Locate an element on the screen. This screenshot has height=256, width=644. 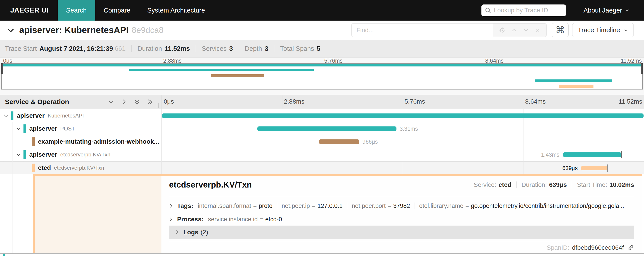
duration-label: Duration is located at coordinates (150, 49).